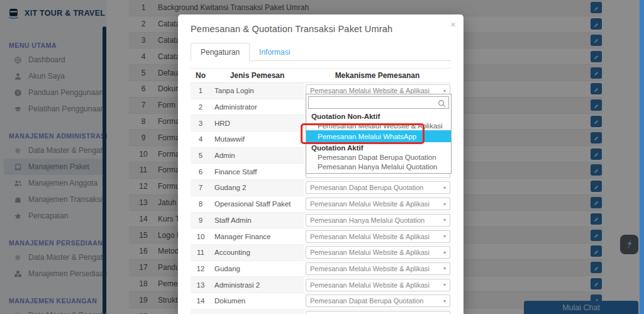 The height and width of the screenshot is (314, 644). What do you see at coordinates (379, 126) in the screenshot?
I see `dropdown-group: Quotation Non-Aktif Pemesanan Melalui We…` at bounding box center [379, 126].